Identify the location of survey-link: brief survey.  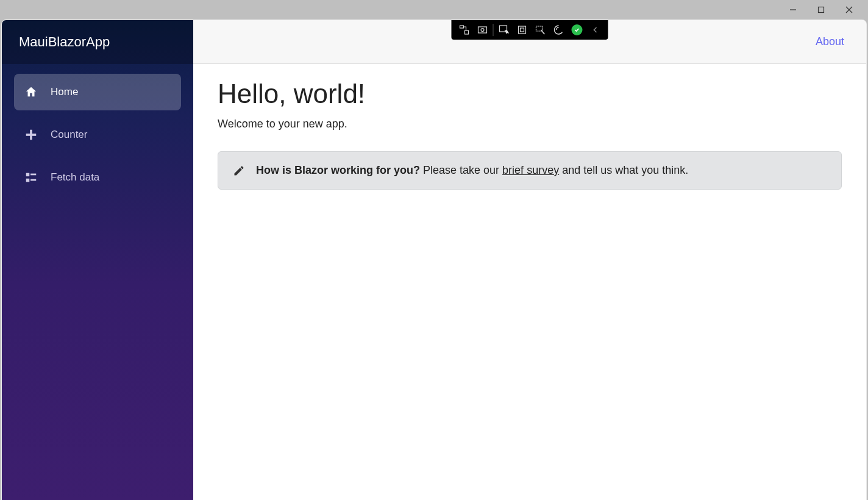
(530, 170).